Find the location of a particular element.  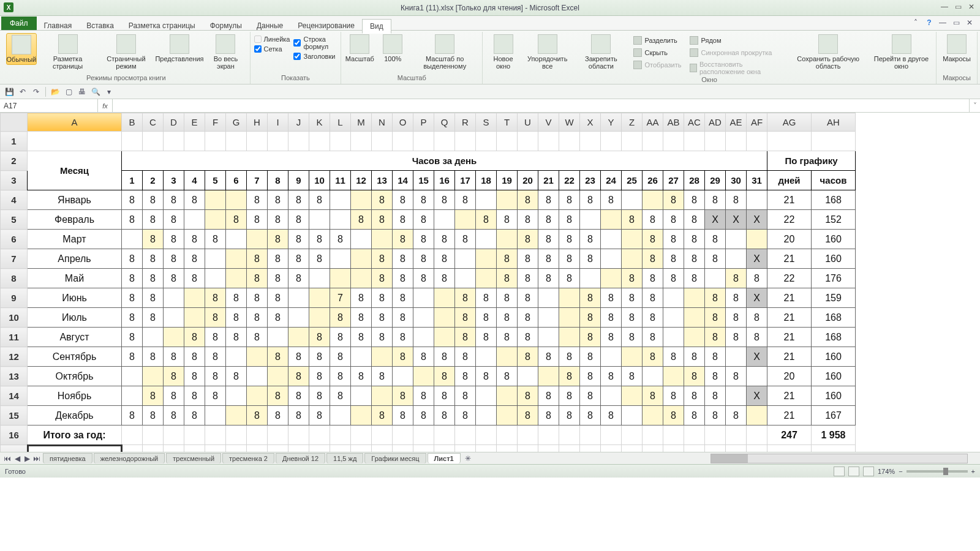

view-normal-button: Обычный is located at coordinates (21, 49).